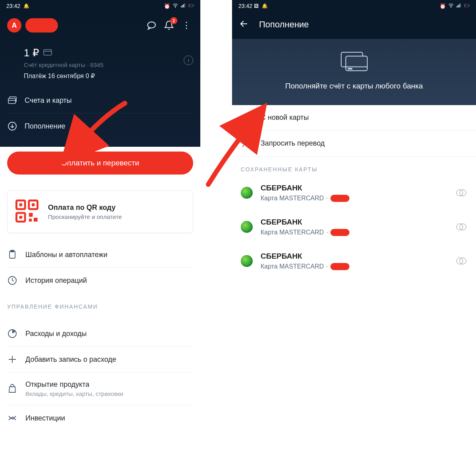 This screenshot has width=476, height=476. I want to click on balance-amount: 1 ₽, so click(32, 53).